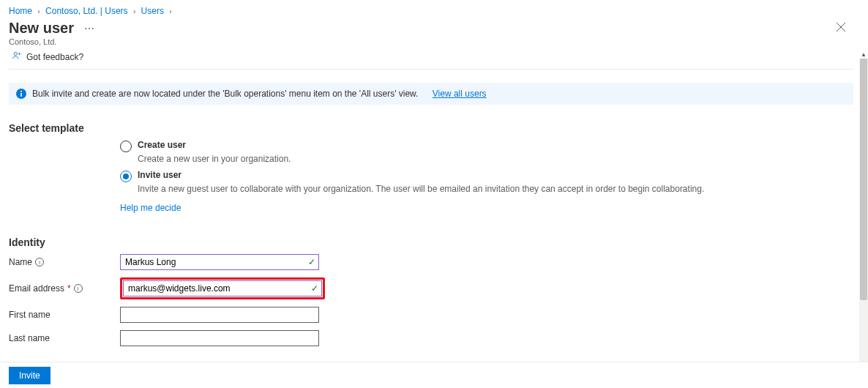 The width and height of the screenshot is (868, 388). I want to click on select-template-heading: Select template, so click(431, 128).